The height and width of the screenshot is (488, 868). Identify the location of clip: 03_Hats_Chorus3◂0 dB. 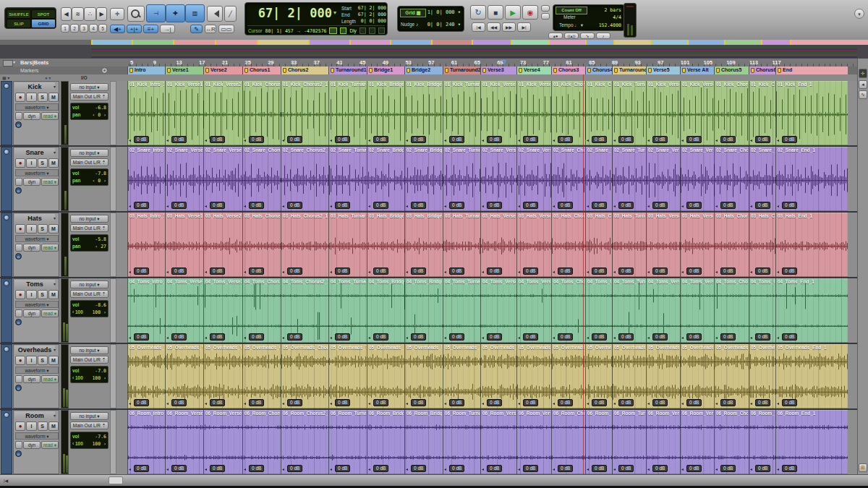
(569, 244).